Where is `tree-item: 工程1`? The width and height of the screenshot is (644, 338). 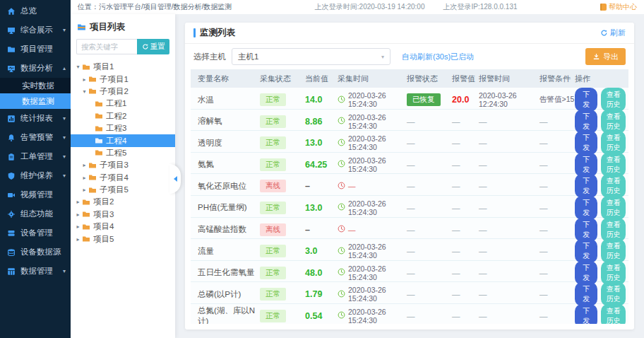 tree-item: 工程1 is located at coordinates (123, 103).